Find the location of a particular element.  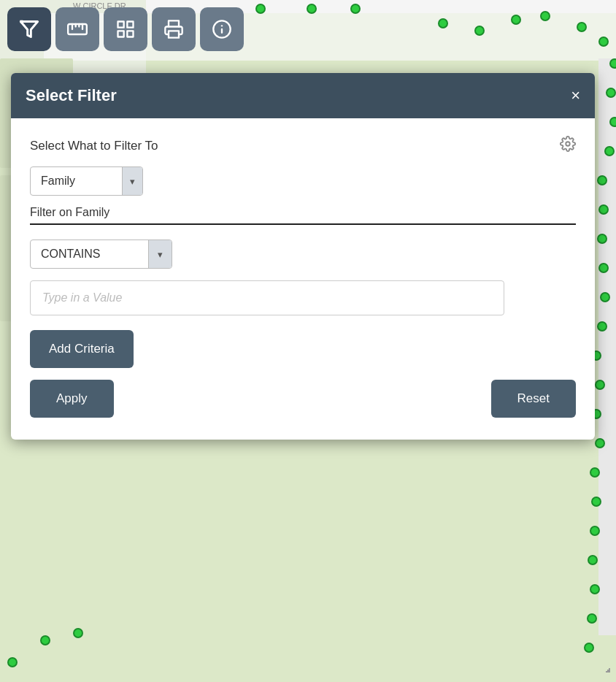

filter-tool-button is located at coordinates (29, 29).